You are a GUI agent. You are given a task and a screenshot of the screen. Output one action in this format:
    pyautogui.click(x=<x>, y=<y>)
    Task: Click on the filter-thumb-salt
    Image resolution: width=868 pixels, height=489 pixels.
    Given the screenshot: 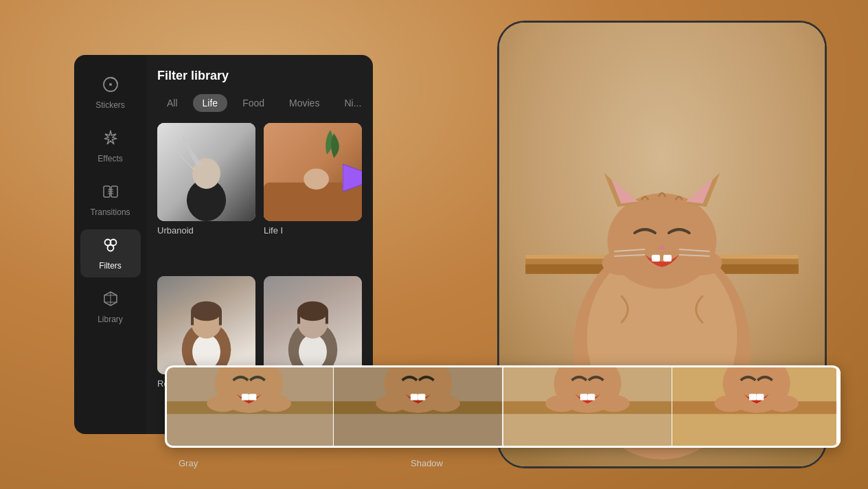 What is the action you would take?
    pyautogui.click(x=313, y=326)
    